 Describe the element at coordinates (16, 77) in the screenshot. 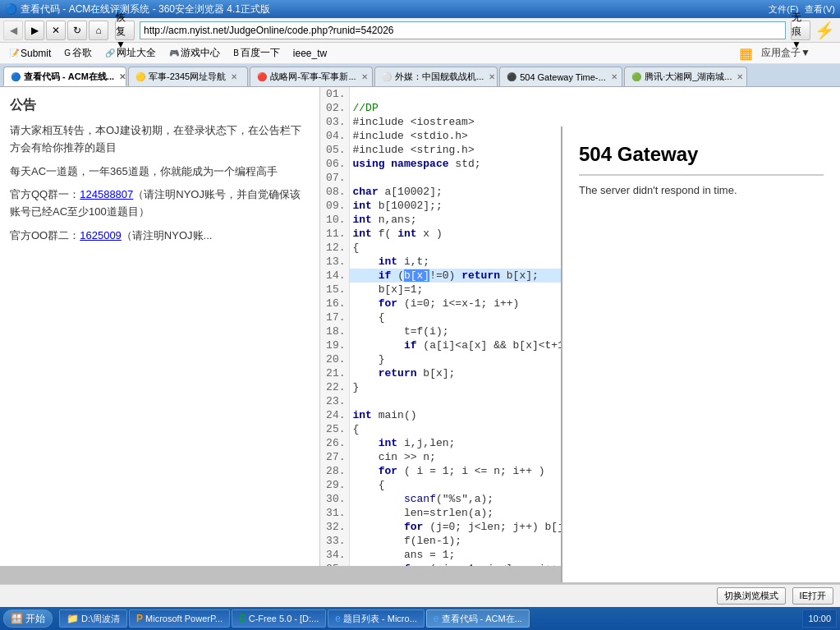

I see `tab1-favicon: 🔵` at that location.